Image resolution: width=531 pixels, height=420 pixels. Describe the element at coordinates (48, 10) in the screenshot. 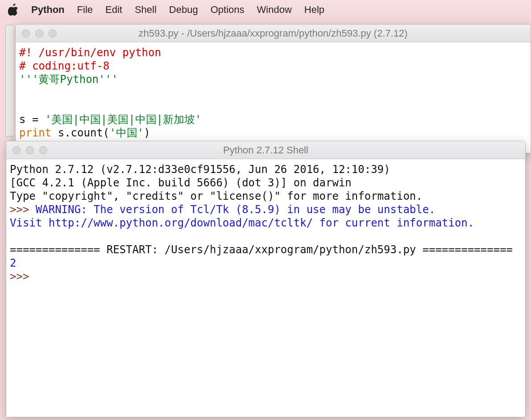

I see `menu-app-name: Python` at that location.